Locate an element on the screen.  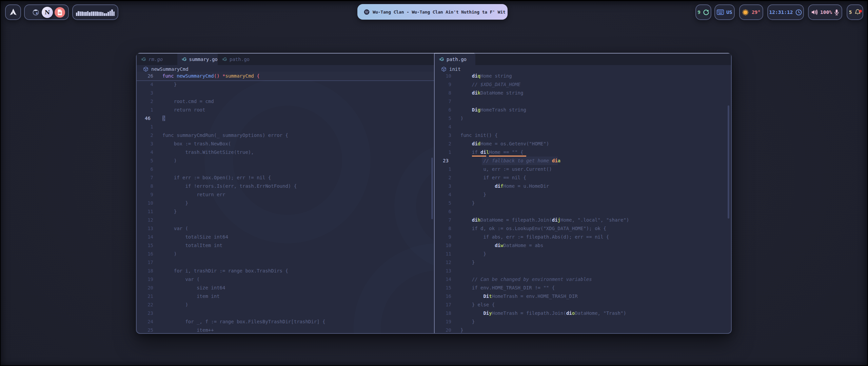
scrollbar-right-pane is located at coordinates (728, 162).